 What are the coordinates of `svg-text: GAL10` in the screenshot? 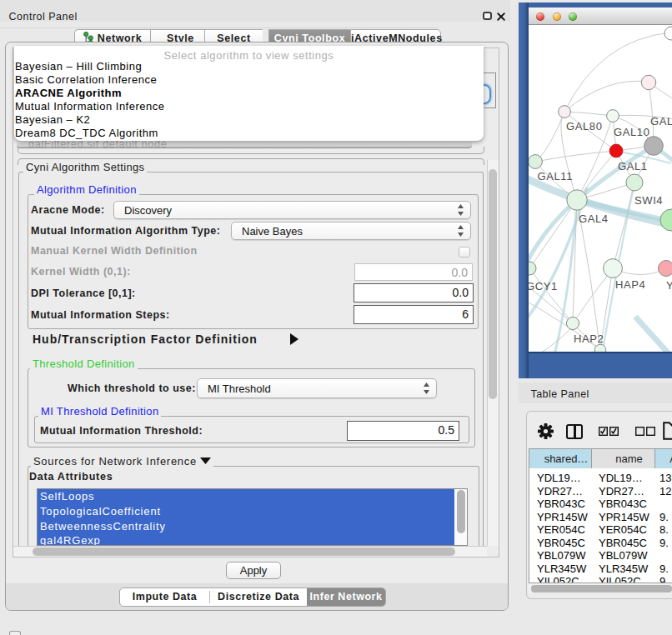 It's located at (632, 132).